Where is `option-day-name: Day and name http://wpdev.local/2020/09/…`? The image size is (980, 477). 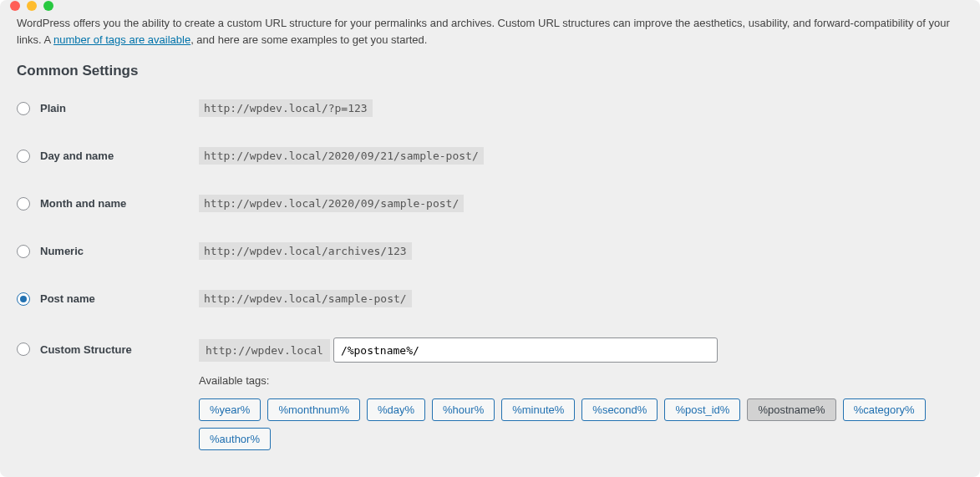 option-day-name: Day and name http://wpdev.local/2020/09/… is located at coordinates (490, 155).